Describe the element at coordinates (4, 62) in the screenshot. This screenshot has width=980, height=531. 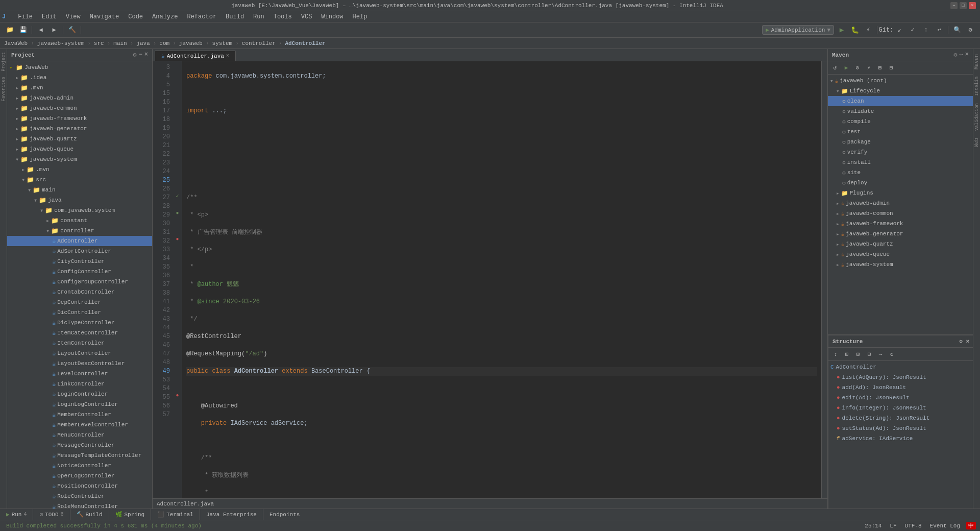
I see `project-side-tab: Project` at that location.